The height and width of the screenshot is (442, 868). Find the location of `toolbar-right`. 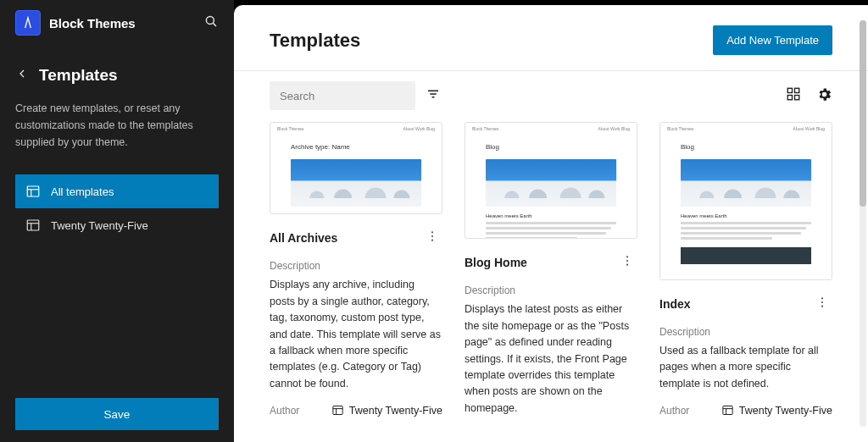

toolbar-right is located at coordinates (809, 97).